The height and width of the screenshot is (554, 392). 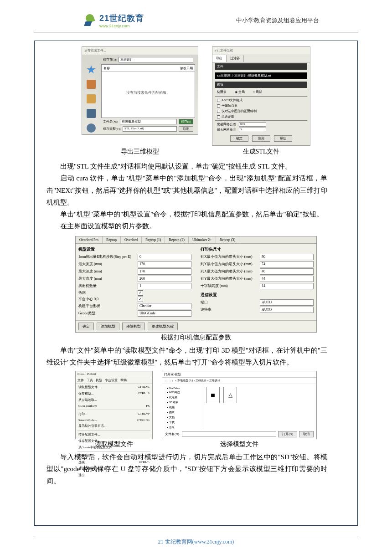 What do you see at coordinates (150, 129) in the screenshot?
I see `filetype-dropdown: STL File (*.stl)` at bounding box center [150, 129].